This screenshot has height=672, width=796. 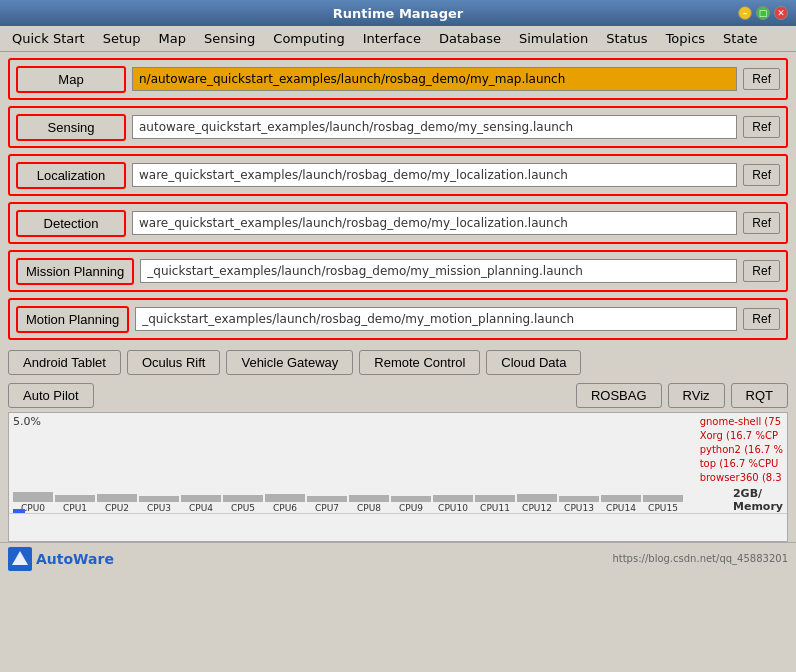 What do you see at coordinates (745, 13) in the screenshot?
I see `minimize-button: –` at bounding box center [745, 13].